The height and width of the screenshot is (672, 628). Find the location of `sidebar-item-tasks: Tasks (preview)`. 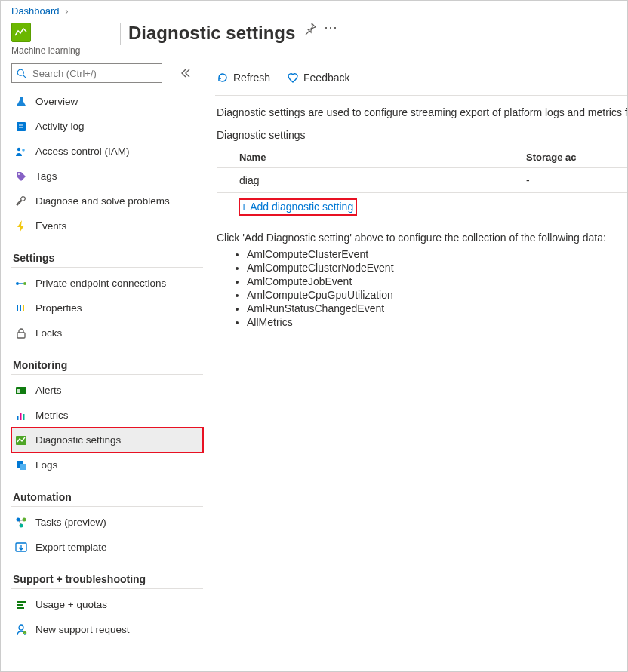

sidebar-item-tasks: Tasks (preview) is located at coordinates (107, 522).